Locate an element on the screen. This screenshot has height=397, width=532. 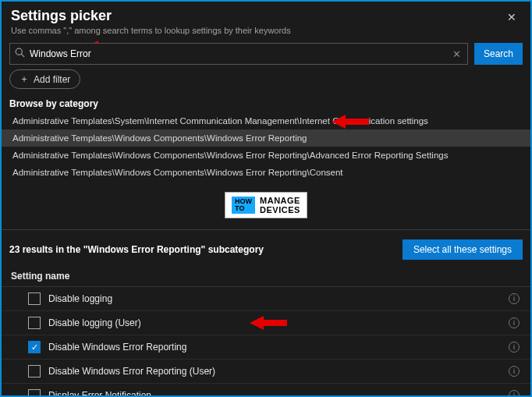
dialog-subtitle: Use commas "," among search terms to loo… is located at coordinates (257, 30).